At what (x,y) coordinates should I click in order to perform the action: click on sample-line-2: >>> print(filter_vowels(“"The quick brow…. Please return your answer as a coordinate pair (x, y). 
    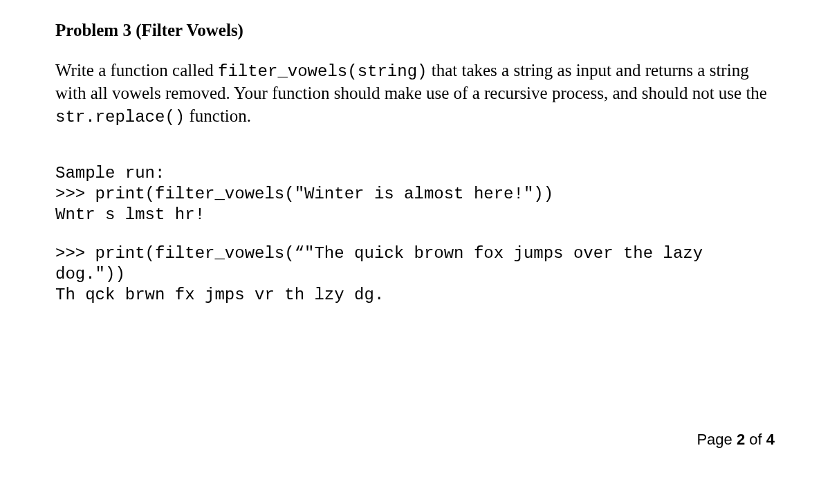
    Looking at the image, I should click on (415, 264).